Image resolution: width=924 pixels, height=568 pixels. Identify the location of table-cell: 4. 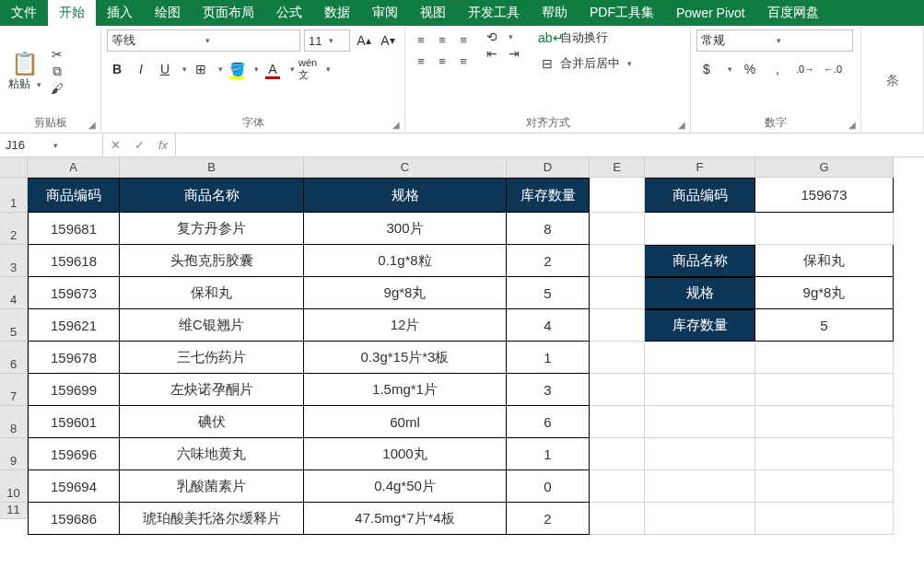
(548, 326).